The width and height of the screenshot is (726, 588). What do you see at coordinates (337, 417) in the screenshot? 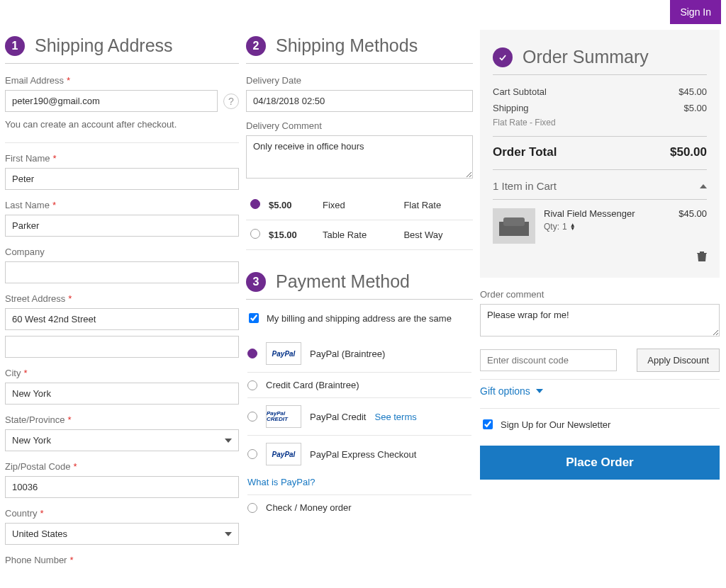
I see `payment-label: PayPal Credit` at bounding box center [337, 417].